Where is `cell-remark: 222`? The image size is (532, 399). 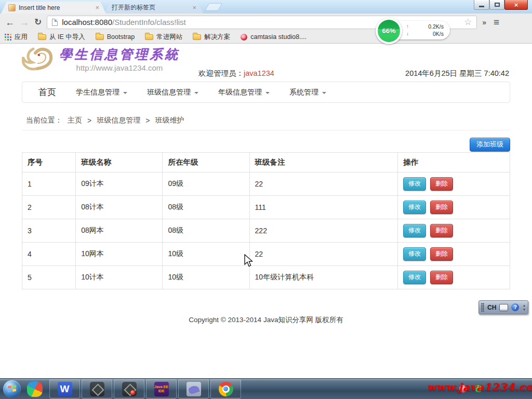 cell-remark: 222 is located at coordinates (323, 231).